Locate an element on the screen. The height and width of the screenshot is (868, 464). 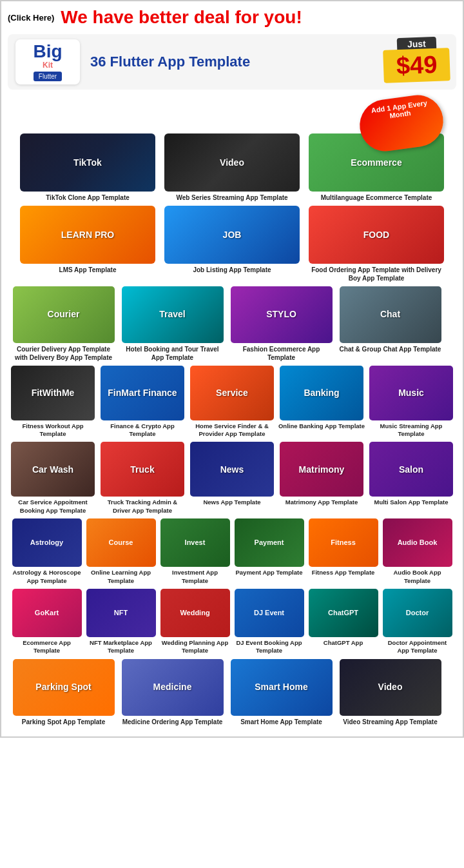
app-thumb-doctor: Doctor is located at coordinates (418, 613).